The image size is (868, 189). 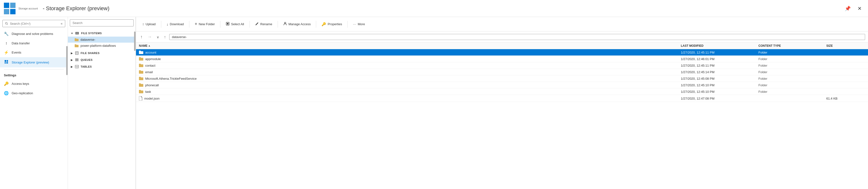 What do you see at coordinates (67, 61) in the screenshot?
I see `left-nav-scrollbar` at bounding box center [67, 61].